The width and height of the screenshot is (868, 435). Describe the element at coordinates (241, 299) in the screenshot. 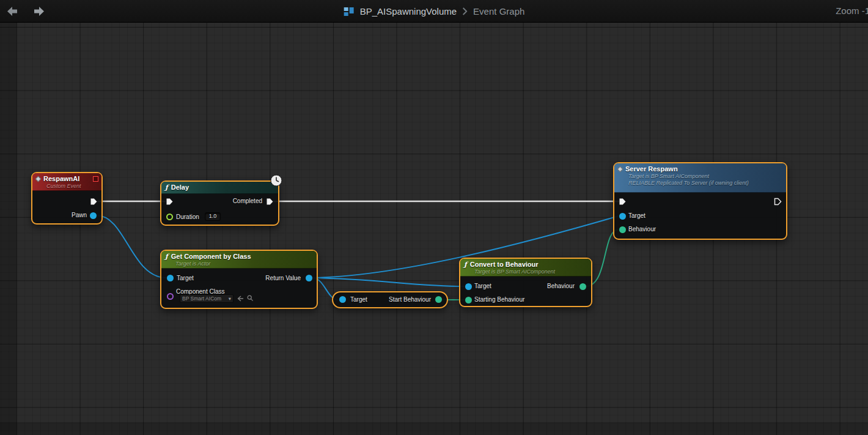

I see `use-asset-arrow-icon` at that location.